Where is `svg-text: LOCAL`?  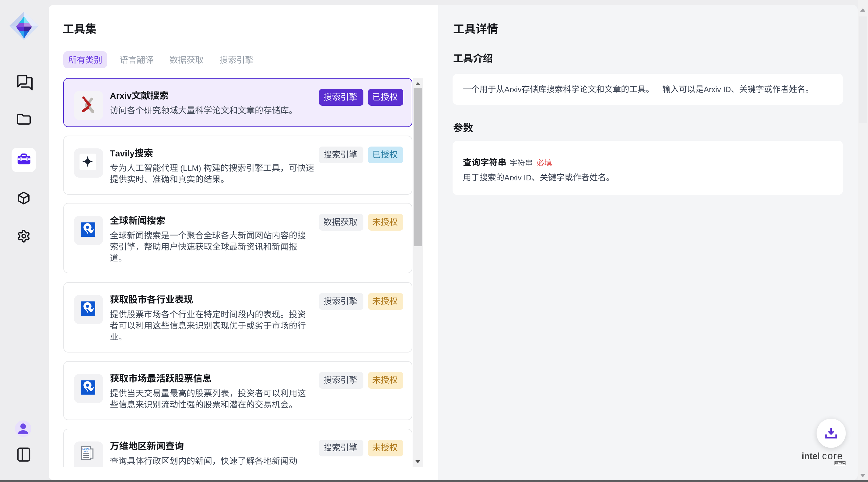 svg-text: LOCAL is located at coordinates (86, 449).